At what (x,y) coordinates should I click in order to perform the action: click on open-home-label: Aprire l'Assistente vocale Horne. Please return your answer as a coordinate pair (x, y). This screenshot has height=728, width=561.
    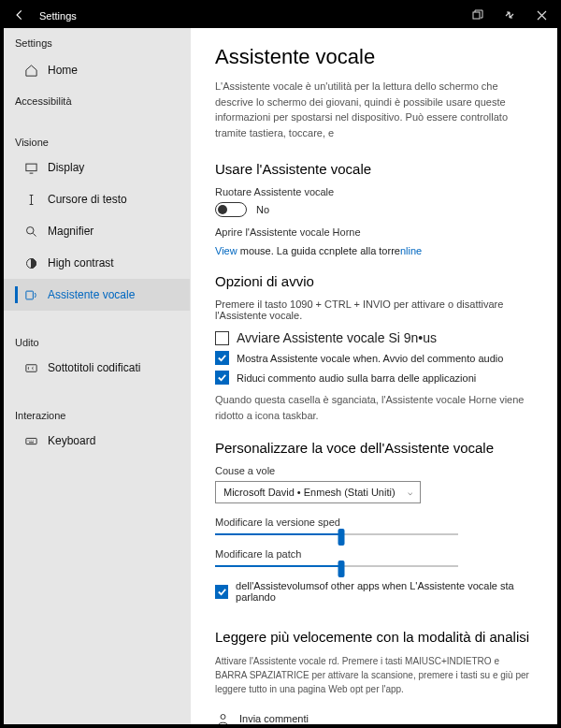
    Looking at the image, I should click on (374, 232).